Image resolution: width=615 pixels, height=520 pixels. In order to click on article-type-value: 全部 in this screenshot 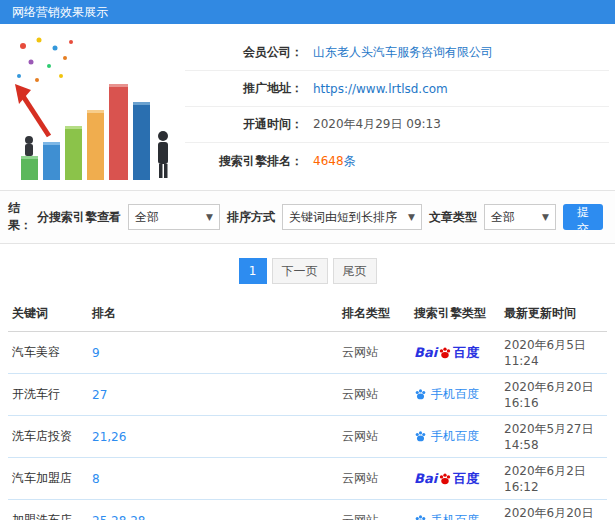, I will do `click(503, 218)`.